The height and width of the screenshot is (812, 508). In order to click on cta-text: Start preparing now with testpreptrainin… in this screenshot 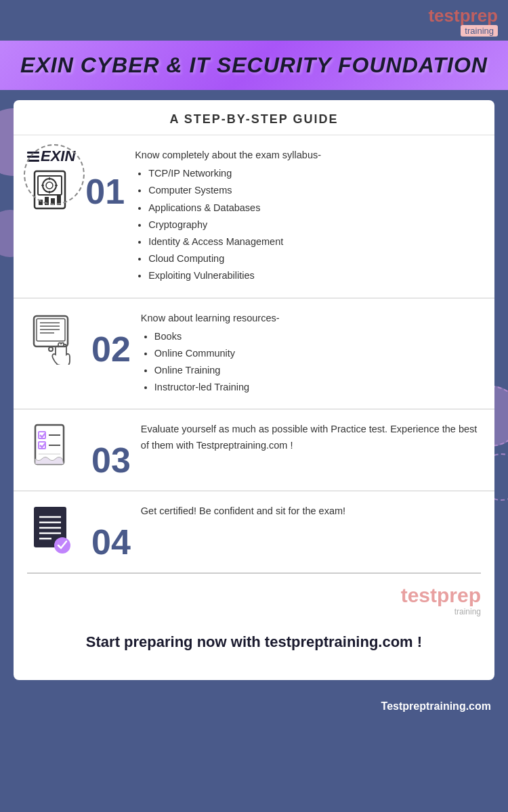, I will do `click(254, 643)`.